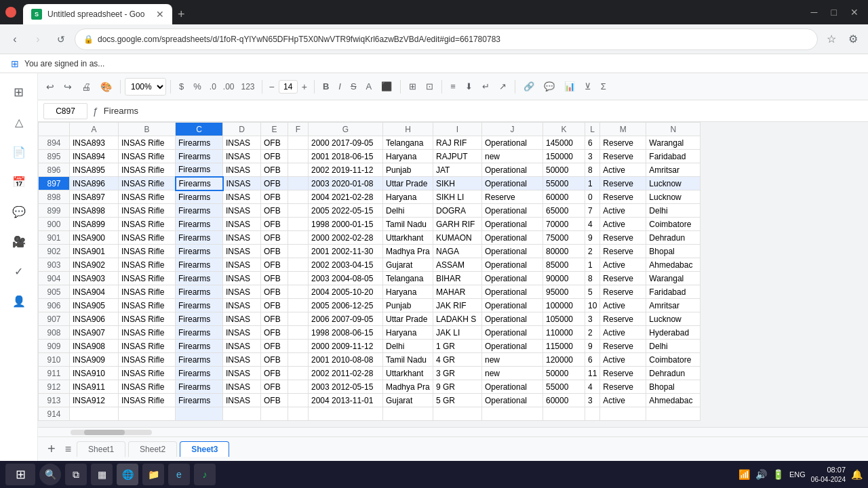 Image resolution: width=868 pixels, height=488 pixels. Describe the element at coordinates (54, 197) in the screenshot. I see `row-header: 898` at that location.